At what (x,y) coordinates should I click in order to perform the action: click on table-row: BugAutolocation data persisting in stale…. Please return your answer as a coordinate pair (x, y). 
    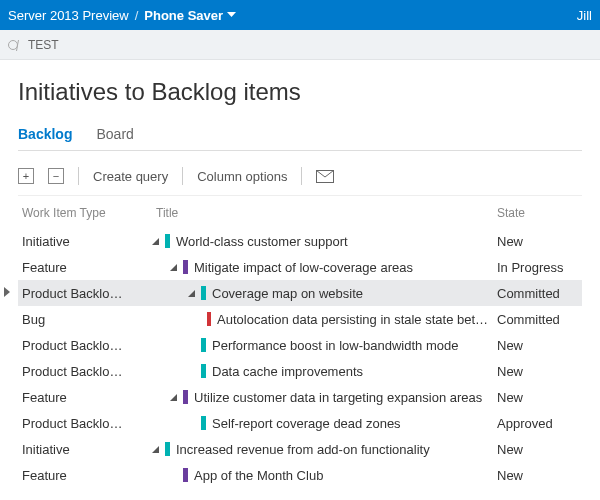
    Looking at the image, I should click on (300, 319).